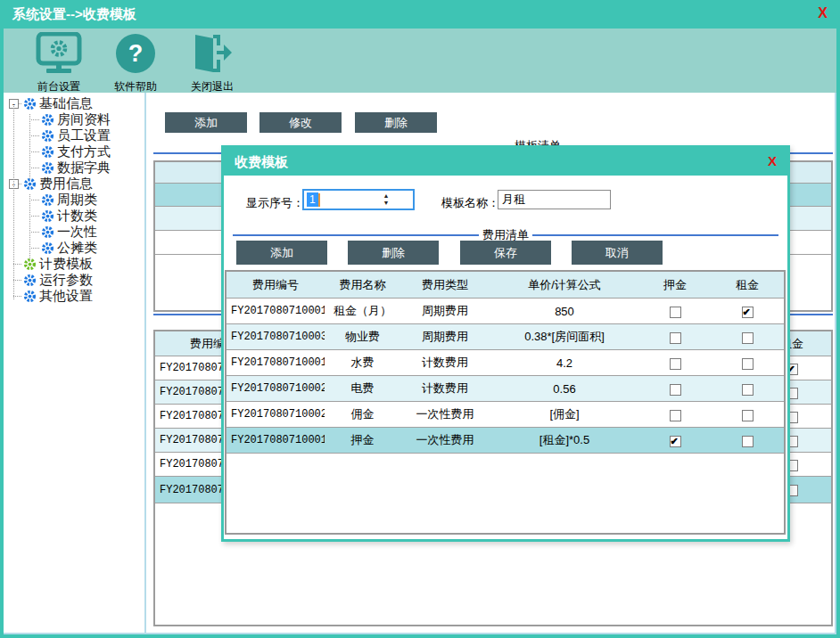 This screenshot has height=638, width=840. Describe the element at coordinates (505, 364) in the screenshot. I see `fee-table-row: FY2017080710001 水费 计数费用 4.2` at that location.